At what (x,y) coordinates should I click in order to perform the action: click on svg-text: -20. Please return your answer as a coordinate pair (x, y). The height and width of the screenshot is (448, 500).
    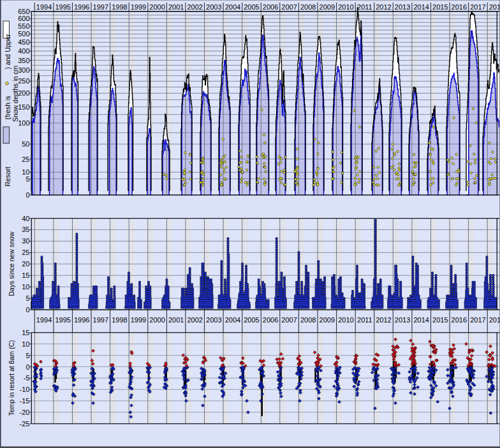
    Looking at the image, I should click on (25, 412).